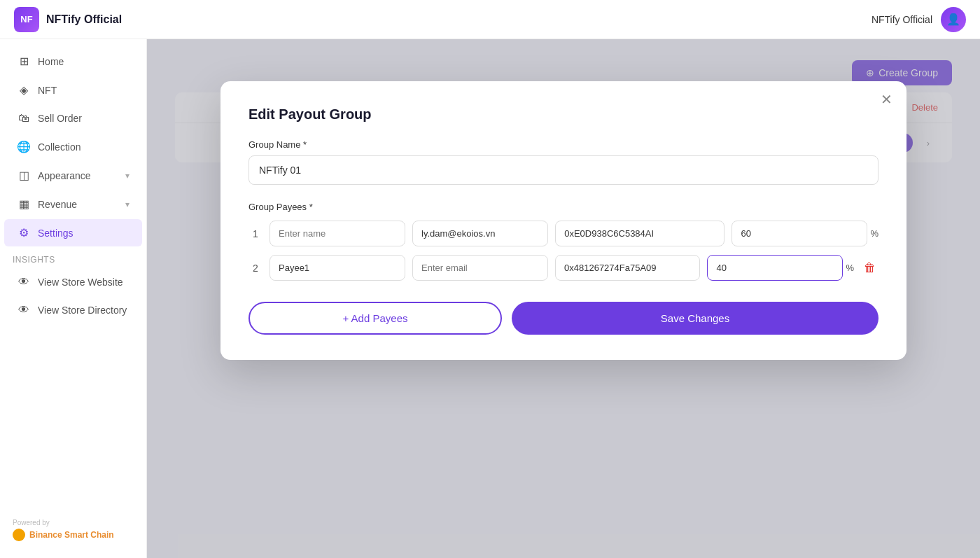 Image resolution: width=980 pixels, height=558 pixels. Describe the element at coordinates (24, 310) in the screenshot. I see `eye-icon-dir: 👁` at that location.